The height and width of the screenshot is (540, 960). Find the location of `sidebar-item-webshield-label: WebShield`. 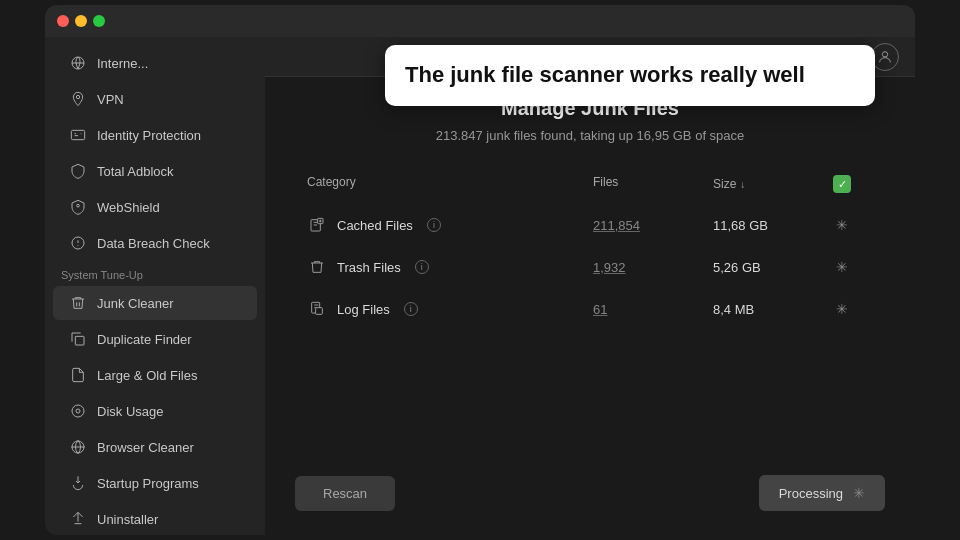

sidebar-item-webshield-label: WebShield is located at coordinates (128, 208).